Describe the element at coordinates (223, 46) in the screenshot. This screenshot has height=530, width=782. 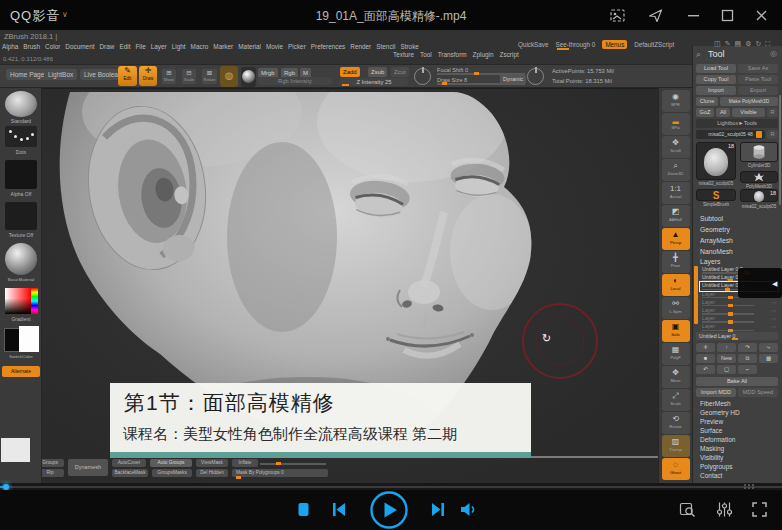
I see `menu-item: Marker` at that location.